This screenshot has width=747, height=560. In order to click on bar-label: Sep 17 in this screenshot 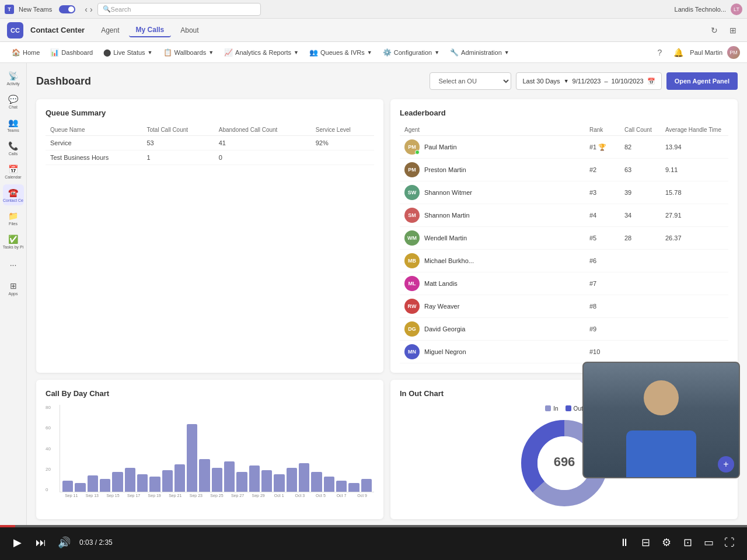, I will do `click(134, 496)`.